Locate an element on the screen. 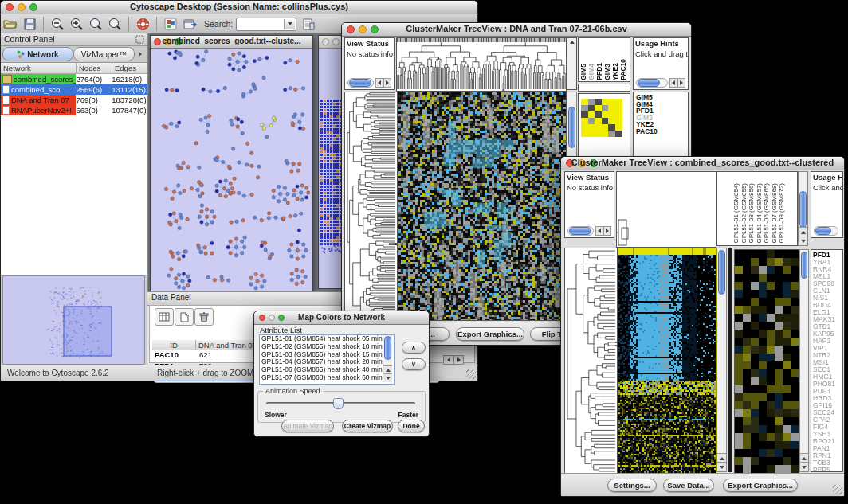  settings-button: Settings... is located at coordinates (632, 486).